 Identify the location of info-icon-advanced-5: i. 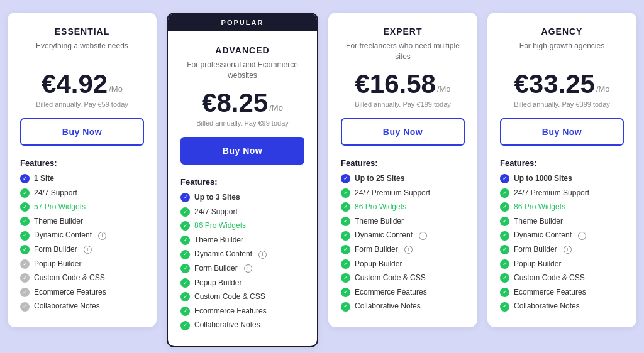
(248, 269).